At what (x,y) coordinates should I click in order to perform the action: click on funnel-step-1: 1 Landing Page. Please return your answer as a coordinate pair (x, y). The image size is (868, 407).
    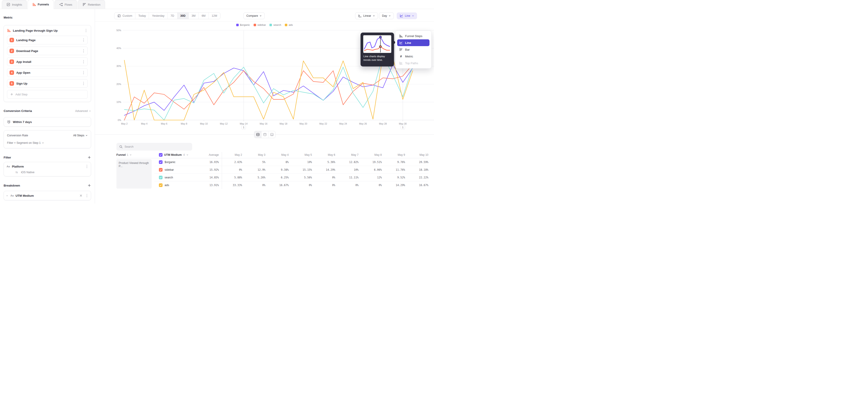
    Looking at the image, I should click on (47, 40).